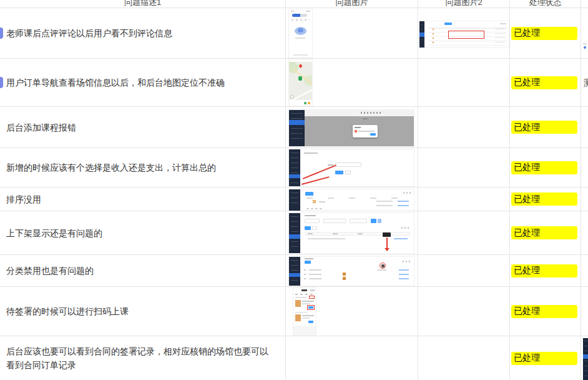  Describe the element at coordinates (358, 128) in the screenshot. I see `dialog-title-decor` at that location.